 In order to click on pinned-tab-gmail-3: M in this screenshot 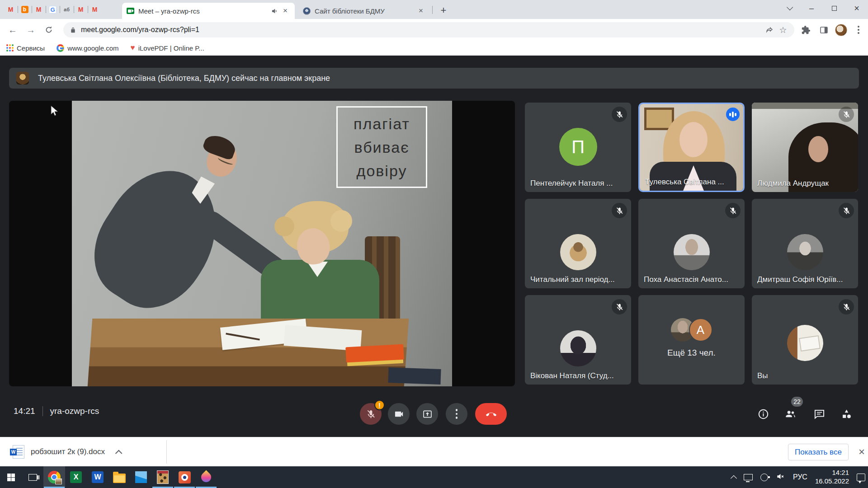, I will do `click(80, 9)`.